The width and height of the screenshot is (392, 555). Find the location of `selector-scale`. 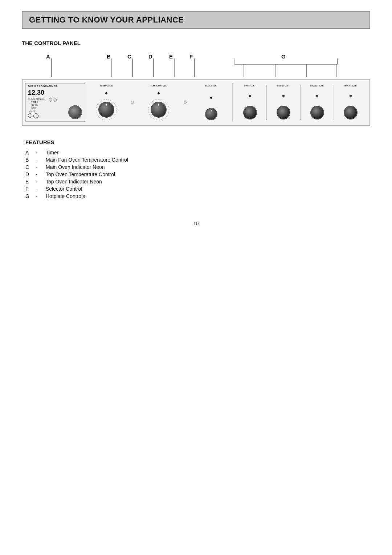

selector-scale is located at coordinates (211, 114).